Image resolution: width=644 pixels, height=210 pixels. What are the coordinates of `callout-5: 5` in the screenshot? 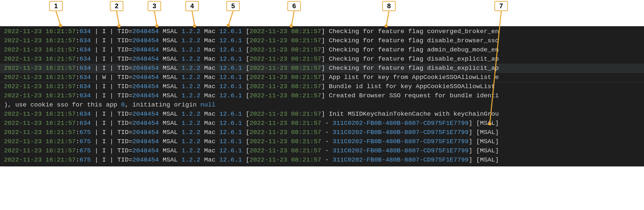 It's located at (233, 14).